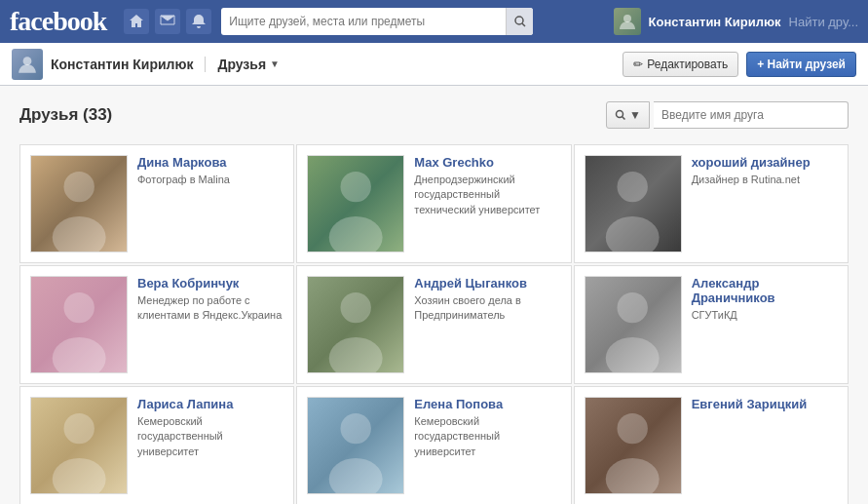 The width and height of the screenshot is (868, 504). I want to click on friend-card: Андрей Цыганков Хозяин своего дела в Пре…, so click(434, 325).